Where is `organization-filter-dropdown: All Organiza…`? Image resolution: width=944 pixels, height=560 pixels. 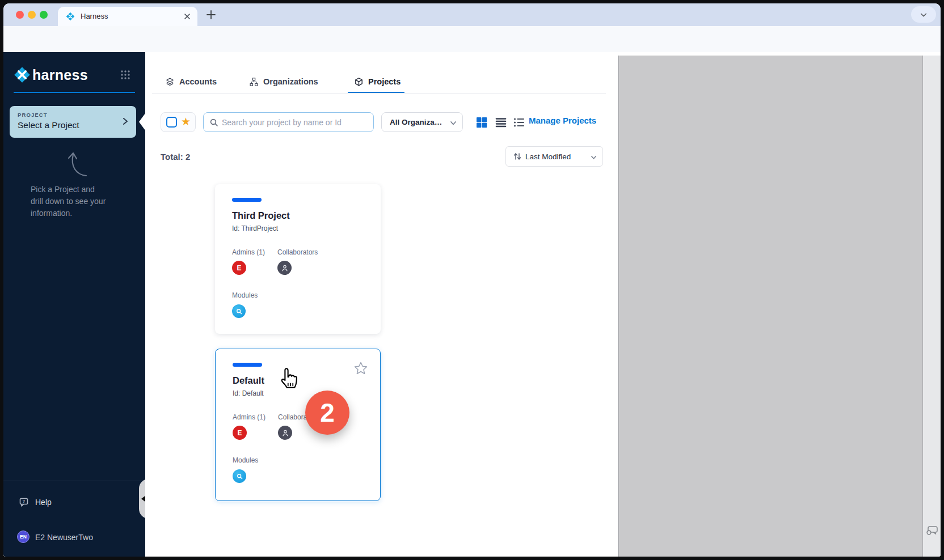 organization-filter-dropdown: All Organiza… is located at coordinates (422, 122).